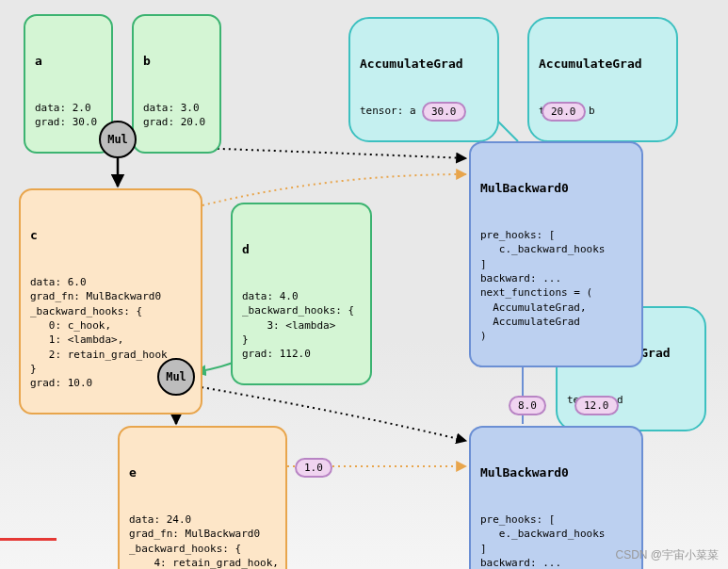 This screenshot has width=728, height=569. I want to click on tensor-e-body: data: 24.0 grad_fn: MulBackward0 _backwa…, so click(202, 541).